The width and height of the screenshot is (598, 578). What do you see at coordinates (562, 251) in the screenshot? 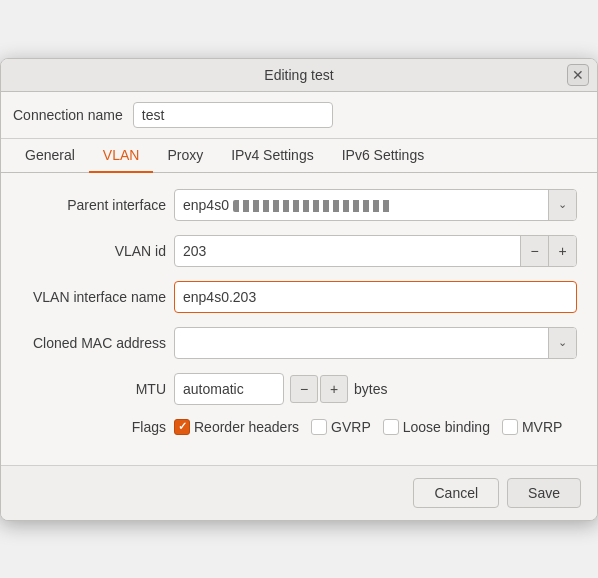
I see `vlan-id-plus-button: +` at bounding box center [562, 251].